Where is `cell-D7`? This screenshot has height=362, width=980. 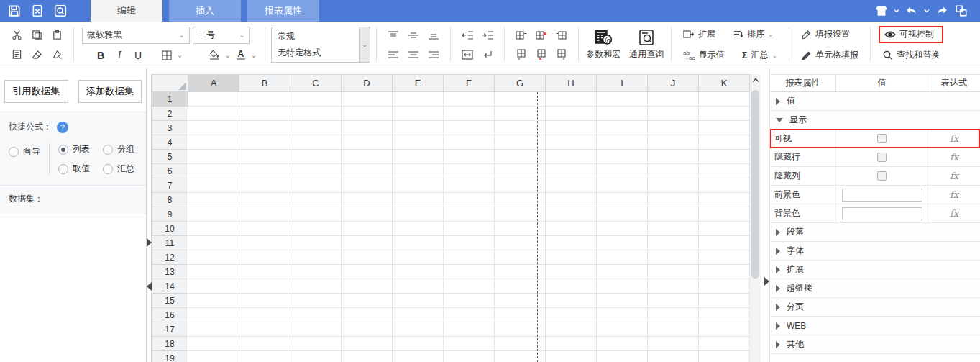 cell-D7 is located at coordinates (367, 186).